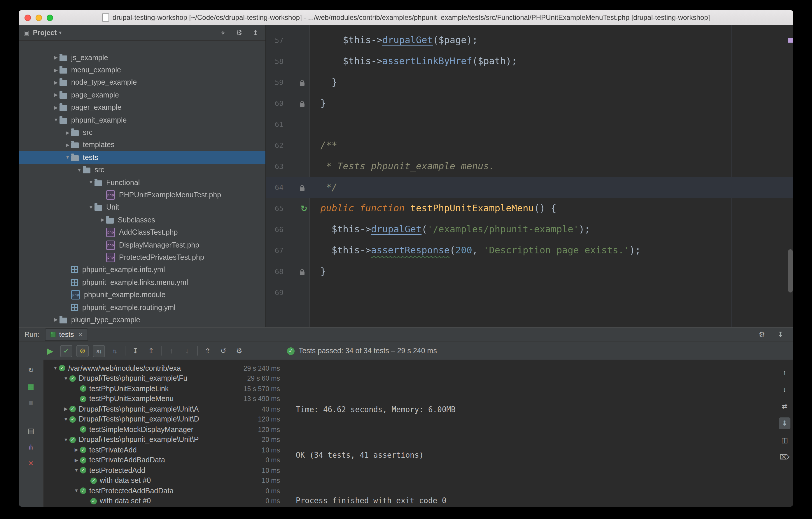  I want to click on test-results-tree: ▼✓/var/www/web/modules/contrib/exa29 s 2…, so click(165, 433).